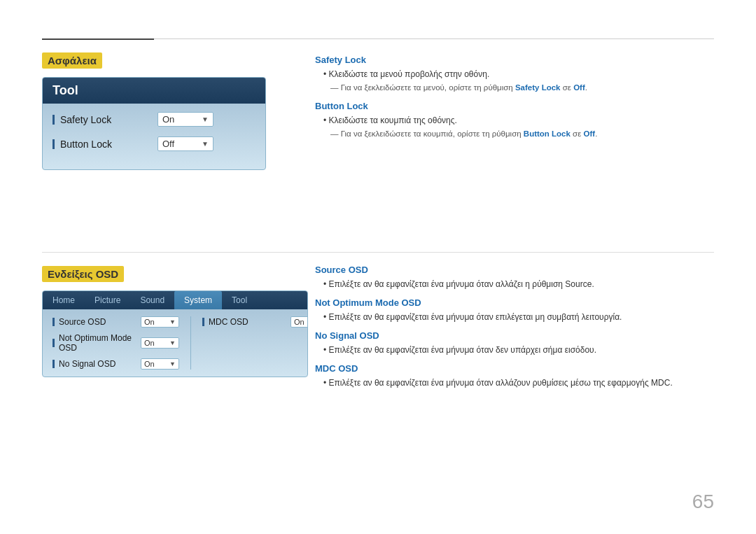 The image size is (756, 534). Describe the element at coordinates (519, 350) in the screenshot. I see `no-signal-bullet: Επιλέξτε αν θα εμφανίζεται ένα μήνυμα ότ…` at that location.